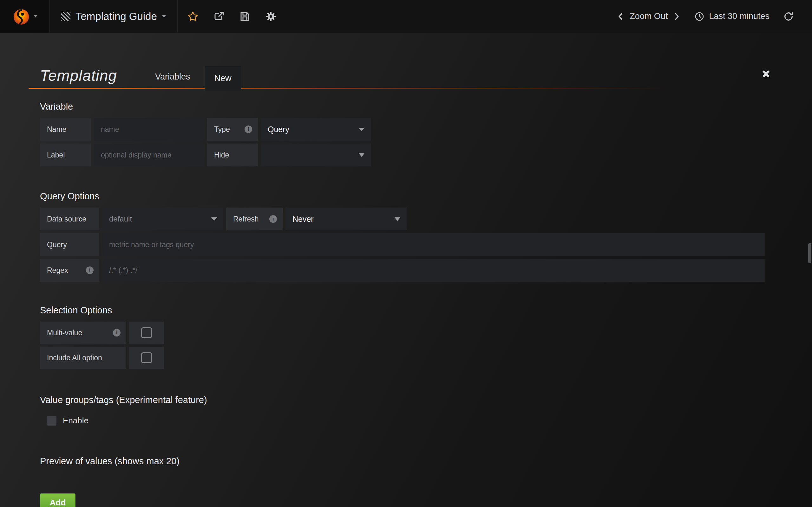 The height and width of the screenshot is (507, 812). Describe the element at coordinates (25, 16) in the screenshot. I see `grafana-logo-button` at that location.